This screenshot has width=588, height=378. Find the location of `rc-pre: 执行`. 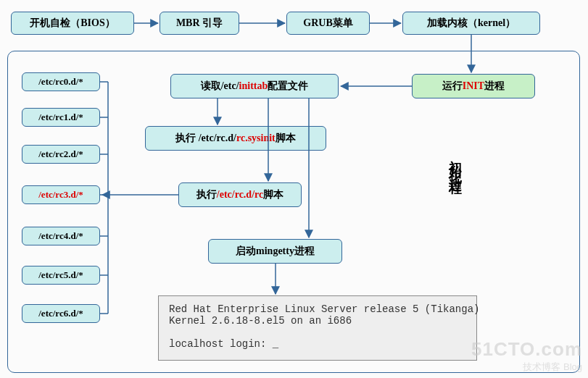

rc-pre: 执行 is located at coordinates (207, 195).